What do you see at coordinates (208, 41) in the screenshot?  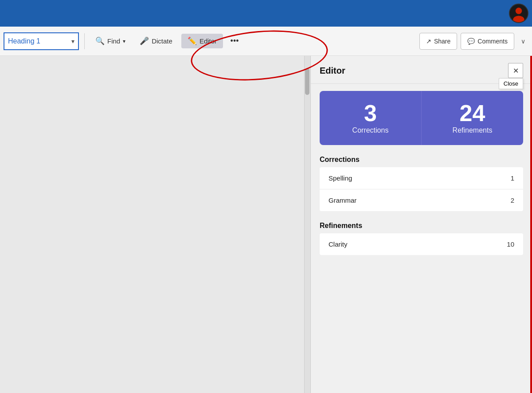 I see `editor-label: Editor` at bounding box center [208, 41].